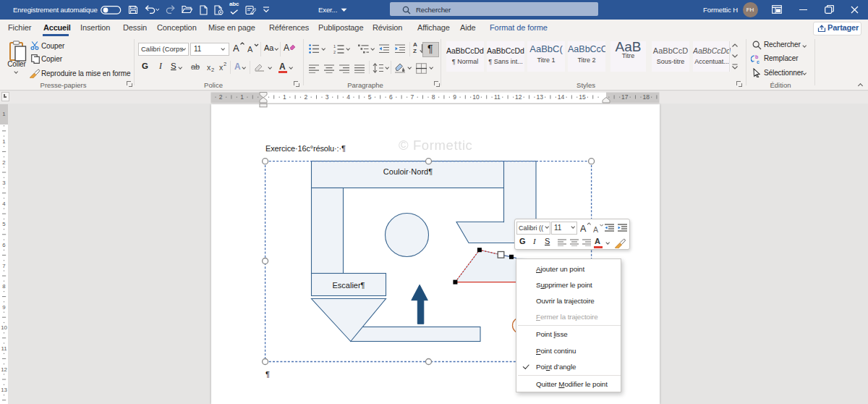 The height and width of the screenshot is (404, 868). I want to click on svg-text: Escalier¶, so click(349, 285).